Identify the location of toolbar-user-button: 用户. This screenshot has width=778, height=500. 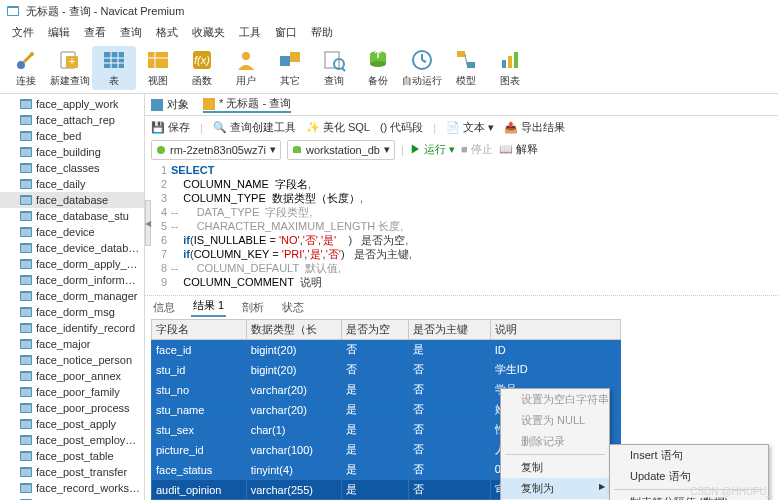
(246, 68).